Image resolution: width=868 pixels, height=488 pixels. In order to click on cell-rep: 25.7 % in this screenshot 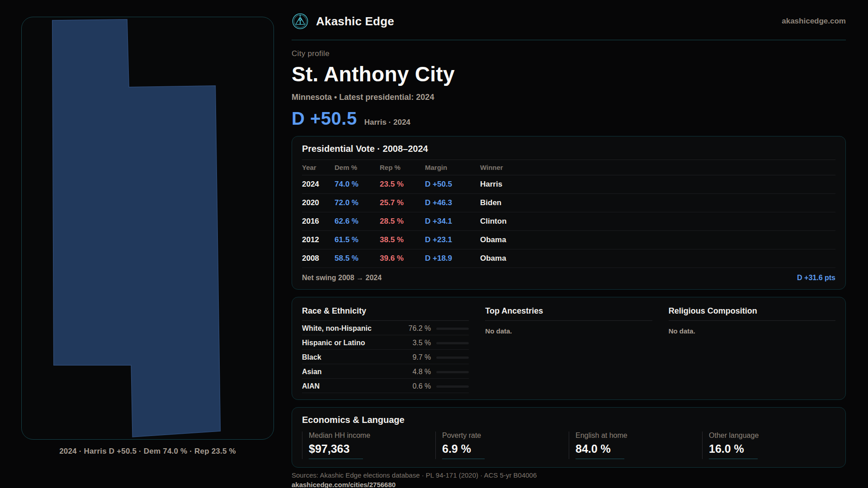, I will do `click(402, 203)`.